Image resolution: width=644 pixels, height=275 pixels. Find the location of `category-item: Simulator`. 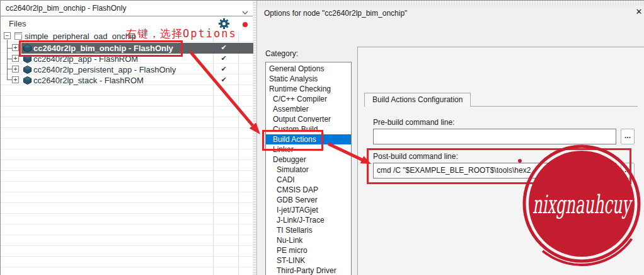

category-item: Simulator is located at coordinates (309, 170).